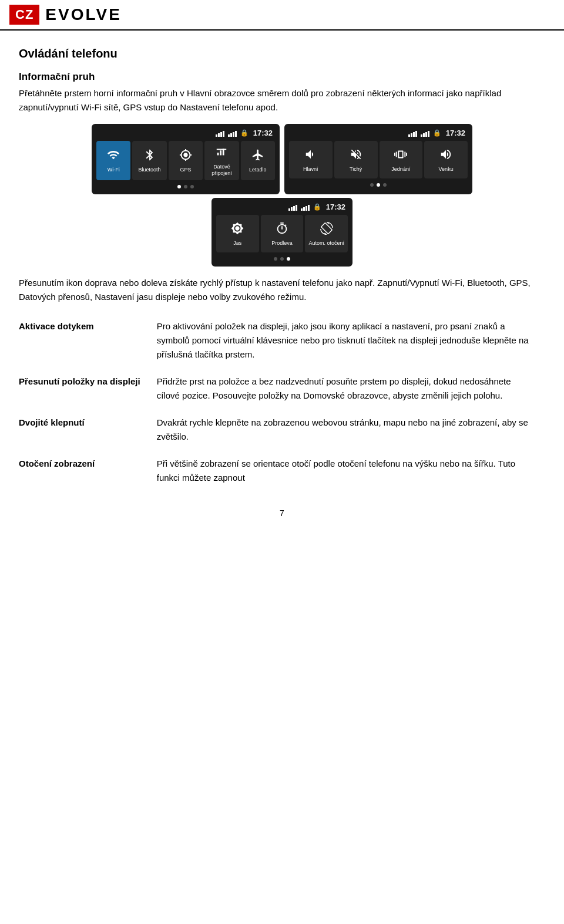 This screenshot has height=924, width=564. Describe the element at coordinates (282, 15) in the screenshot. I see `header: CZ EVOLVE` at that location.